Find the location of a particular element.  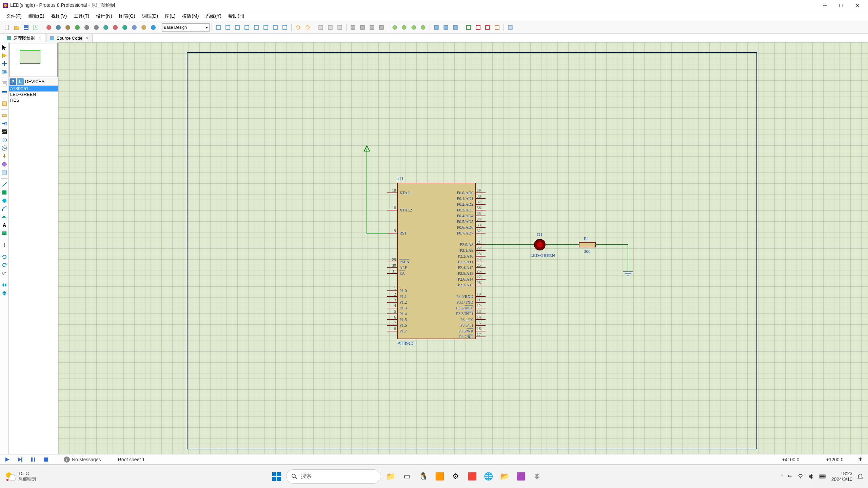

paste-icon is located at coordinates (340, 27).